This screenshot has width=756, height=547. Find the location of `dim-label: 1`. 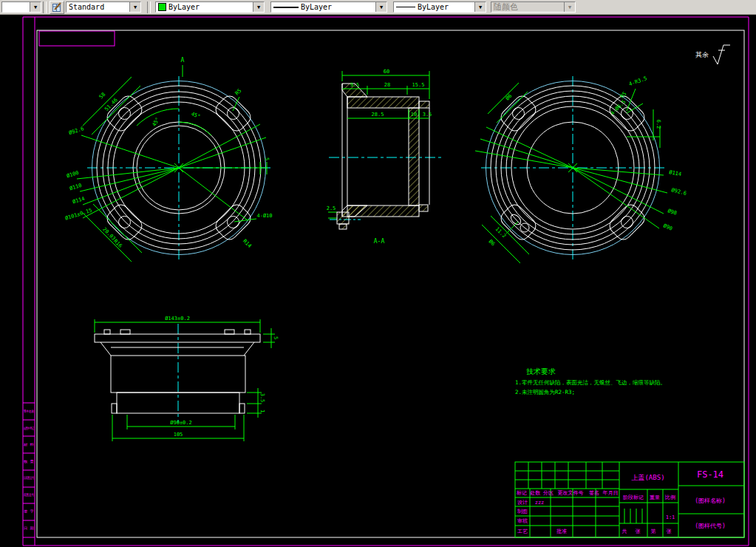

dim-label: 1 is located at coordinates (262, 411).